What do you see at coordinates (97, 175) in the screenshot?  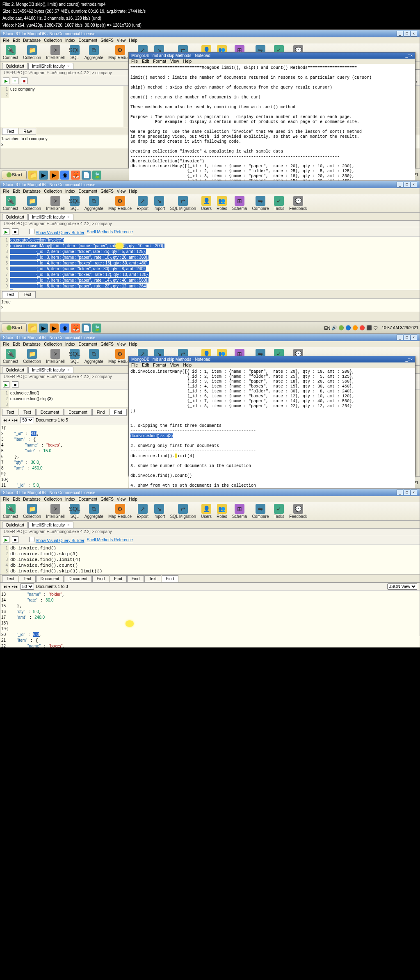 I see `studio3t-icon: 🍃` at bounding box center [97, 175].